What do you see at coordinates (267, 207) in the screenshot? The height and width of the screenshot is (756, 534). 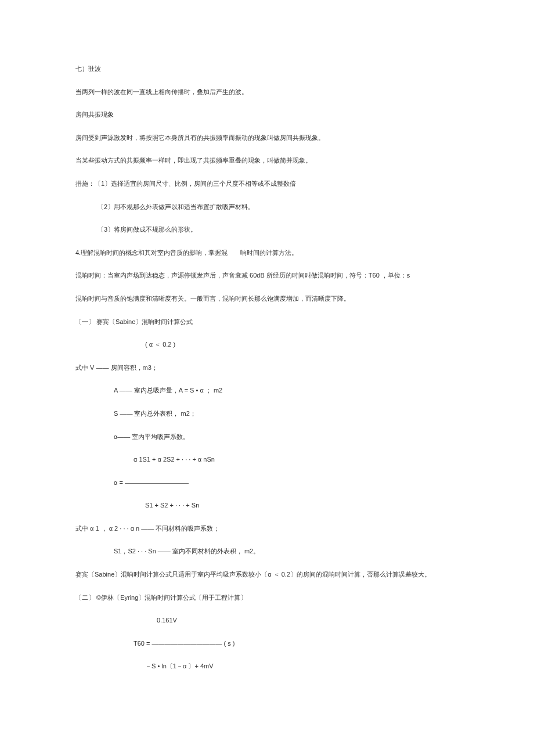 I see `text-measure-2: 〔2〕用不规那么外表做声以和适当布置扩散吸声材料。` at bounding box center [267, 207].